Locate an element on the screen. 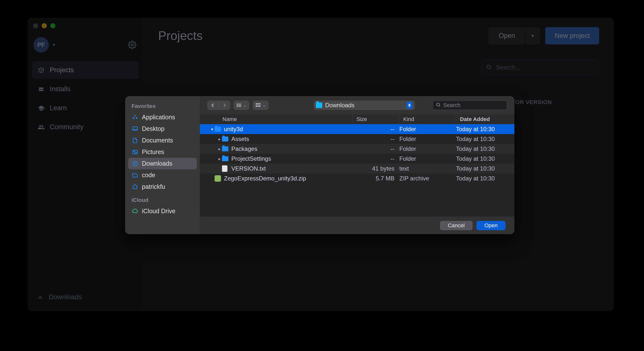  cancel-button: Cancel is located at coordinates (456, 226).